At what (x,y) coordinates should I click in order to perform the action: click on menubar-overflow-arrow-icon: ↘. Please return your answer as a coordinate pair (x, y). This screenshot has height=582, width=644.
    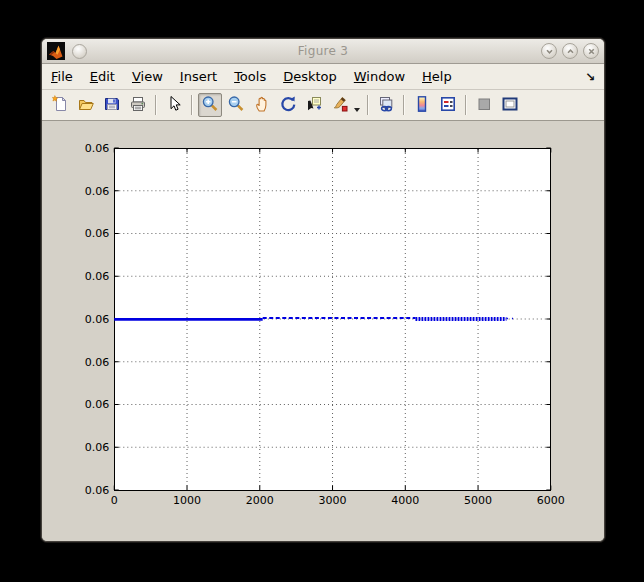
    Looking at the image, I should click on (590, 77).